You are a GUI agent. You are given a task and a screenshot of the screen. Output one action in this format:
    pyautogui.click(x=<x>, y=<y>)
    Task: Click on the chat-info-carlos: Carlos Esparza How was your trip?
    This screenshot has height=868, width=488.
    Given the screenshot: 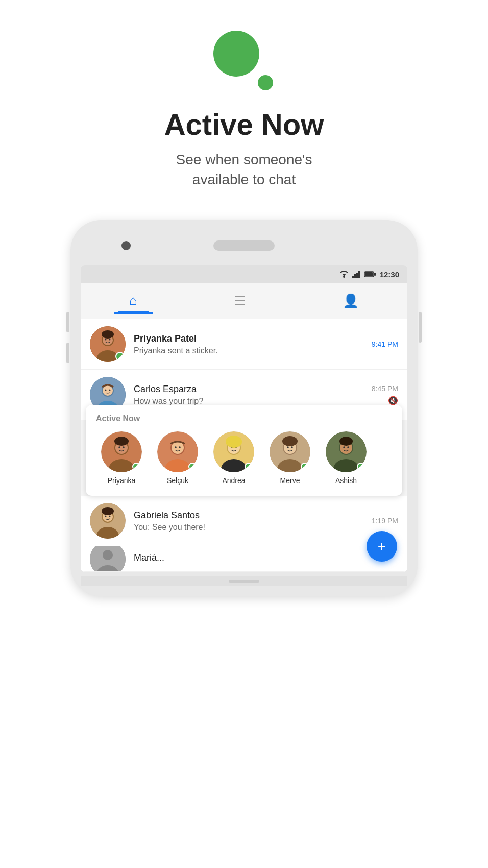 What is the action you would take?
    pyautogui.click(x=253, y=395)
    